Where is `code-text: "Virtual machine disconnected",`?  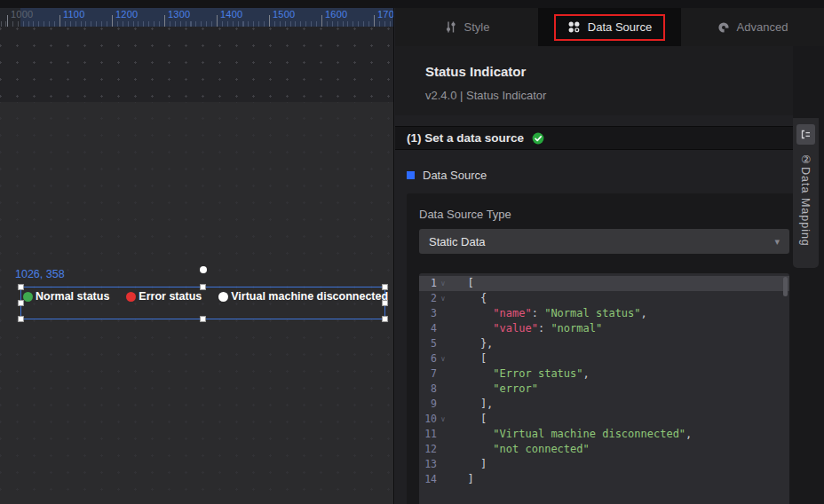 code-text: "Virtual machine disconnected", is located at coordinates (570, 435).